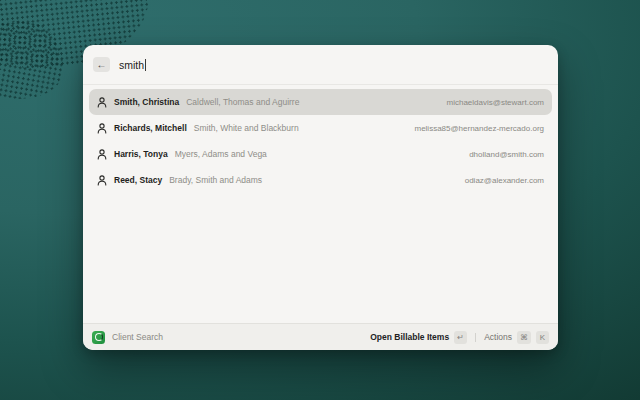  What do you see at coordinates (102, 64) in the screenshot?
I see `back-button: ←` at bounding box center [102, 64].